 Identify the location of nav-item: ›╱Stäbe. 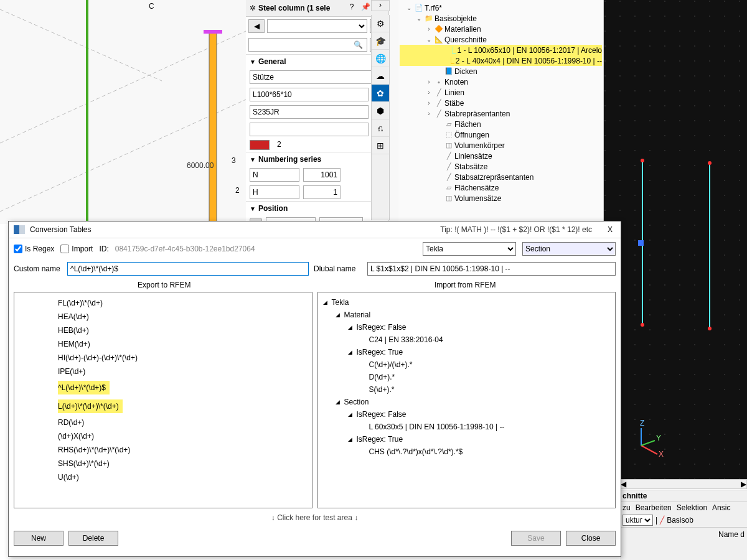
(500, 103).